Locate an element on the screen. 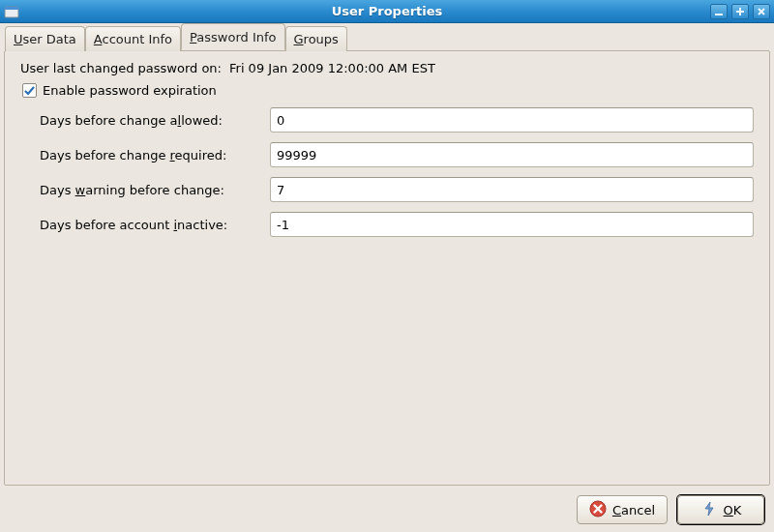  maximize-button is located at coordinates (740, 12).